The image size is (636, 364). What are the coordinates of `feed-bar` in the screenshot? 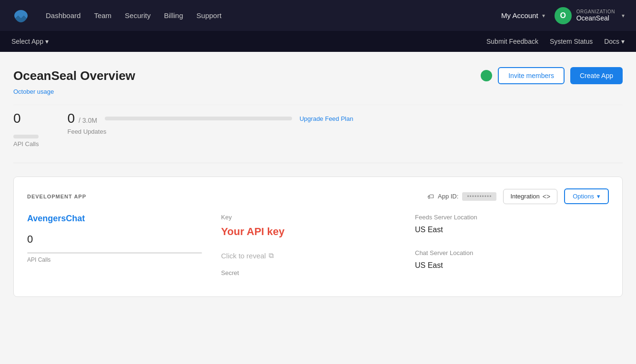 It's located at (198, 118).